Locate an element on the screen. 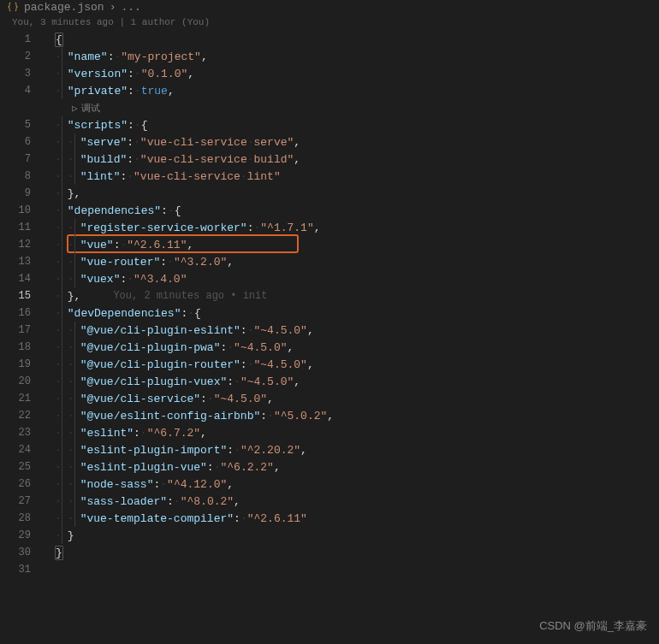 Image resolution: width=659 pixels, height=644 pixels. code-content: ··"eslint-plugin-import":·"^2.20.2", is located at coordinates (181, 450).